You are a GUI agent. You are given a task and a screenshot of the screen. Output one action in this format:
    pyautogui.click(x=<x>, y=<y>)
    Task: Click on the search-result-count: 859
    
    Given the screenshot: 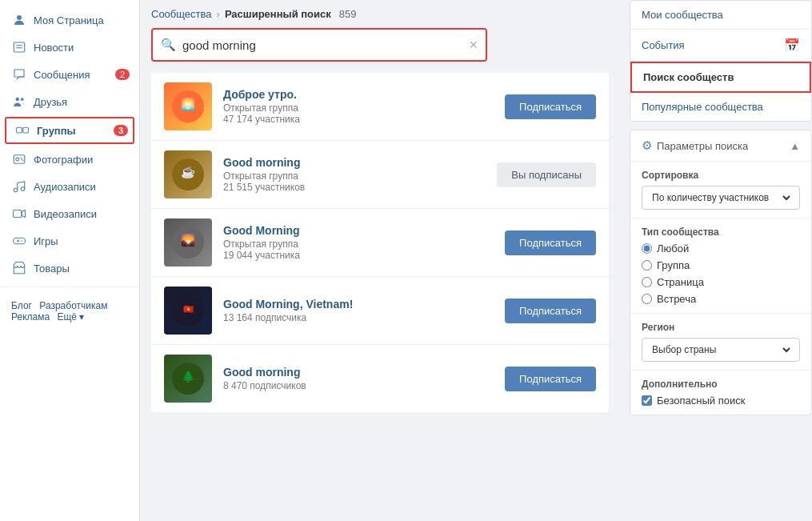 What is the action you would take?
    pyautogui.click(x=348, y=14)
    